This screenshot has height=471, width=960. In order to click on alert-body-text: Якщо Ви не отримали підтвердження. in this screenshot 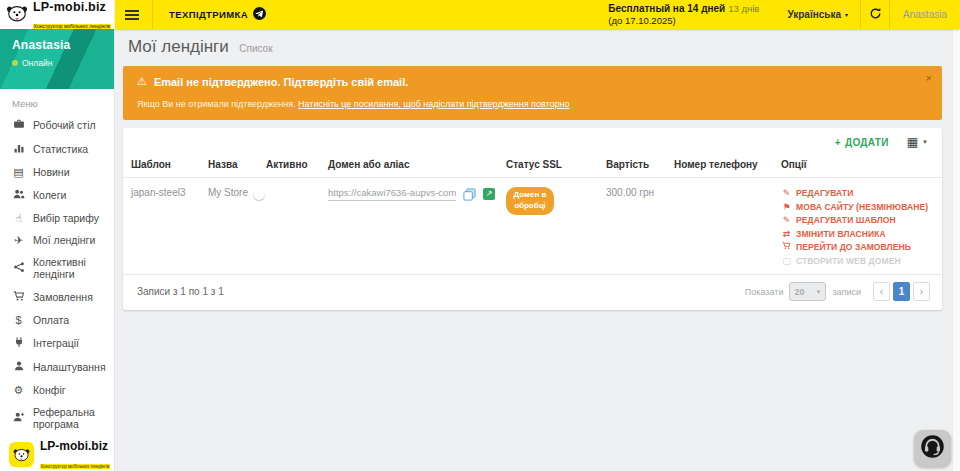, I will do `click(218, 104)`.